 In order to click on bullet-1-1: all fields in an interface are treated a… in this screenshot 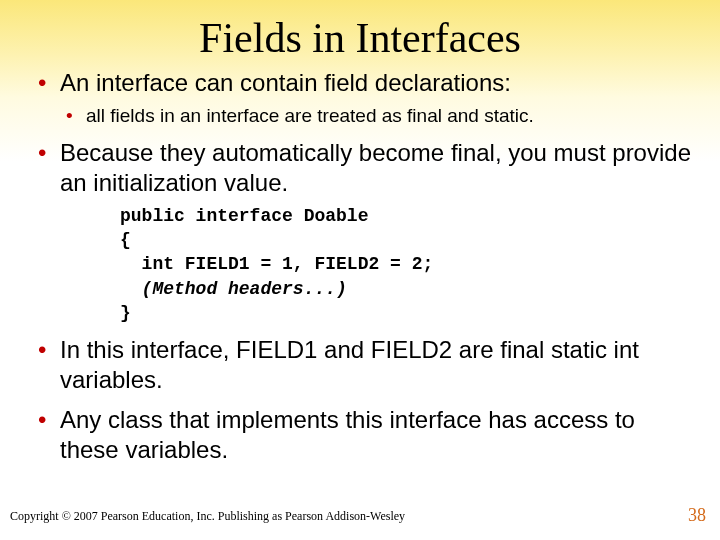, I will do `click(377, 116)`.